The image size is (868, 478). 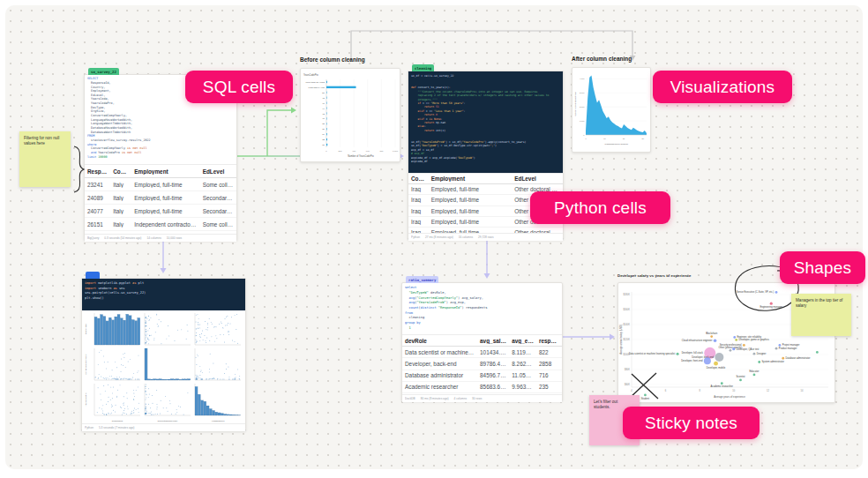 What do you see at coordinates (323, 118) in the screenshot?
I see `svg-text: 40` at bounding box center [323, 118].